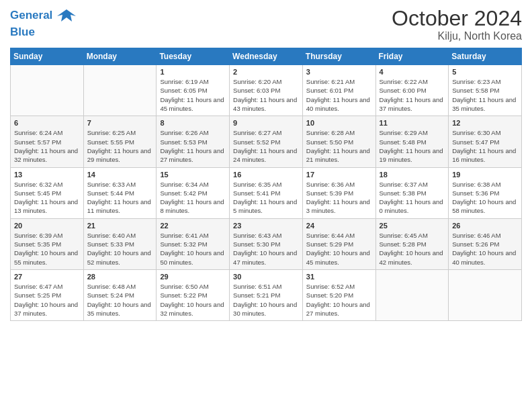  I want to click on week-row-2: 6Sunrise: 6:24 AMSunset: 5:57 PMDaylight…, so click(266, 142).